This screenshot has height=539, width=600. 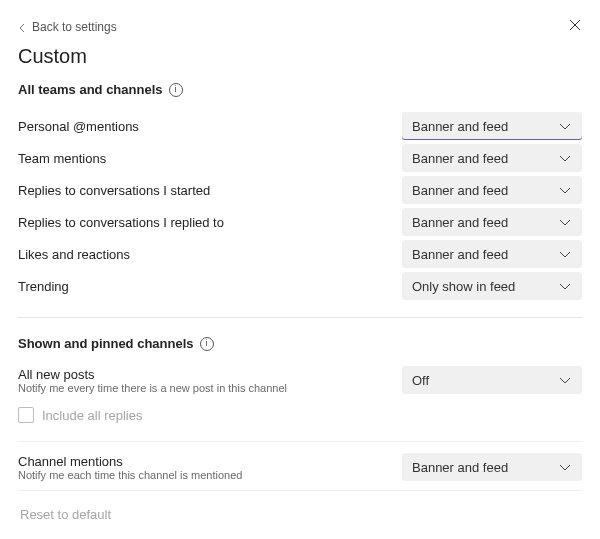 I want to click on back-label: Back to settings, so click(x=74, y=27).